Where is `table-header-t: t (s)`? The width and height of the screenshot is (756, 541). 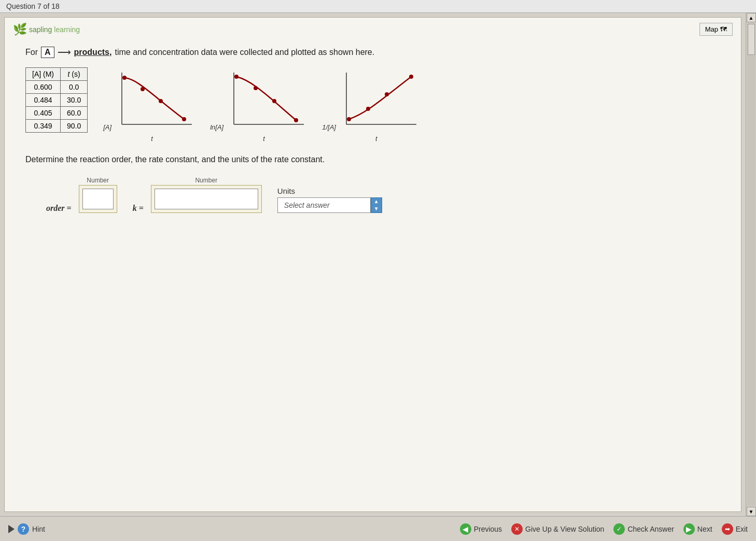
table-header-t: t (s) is located at coordinates (74, 75).